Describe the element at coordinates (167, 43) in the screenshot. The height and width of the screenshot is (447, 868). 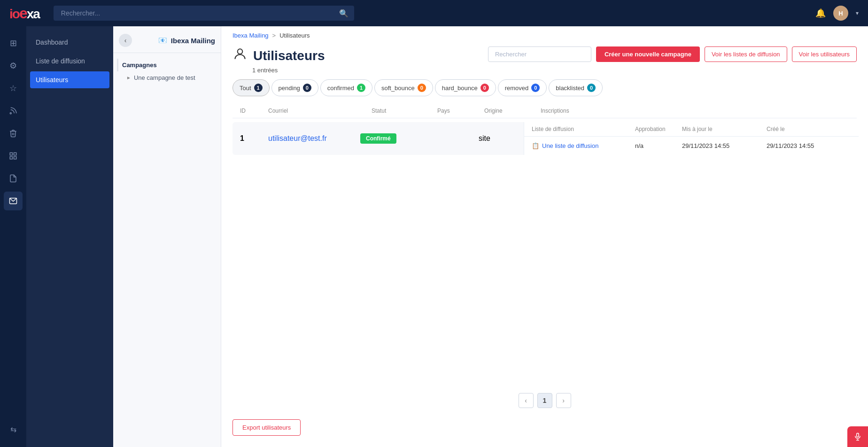
I see `middle-panel-header: ‹ 📧 Ibexa Mailing` at that location.